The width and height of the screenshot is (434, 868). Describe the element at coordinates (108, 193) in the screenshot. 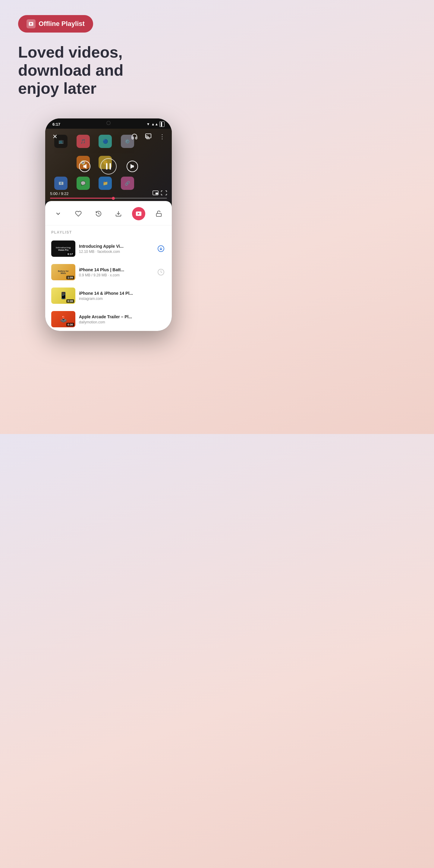

I see `time-row: 5:00 / 9:22` at that location.